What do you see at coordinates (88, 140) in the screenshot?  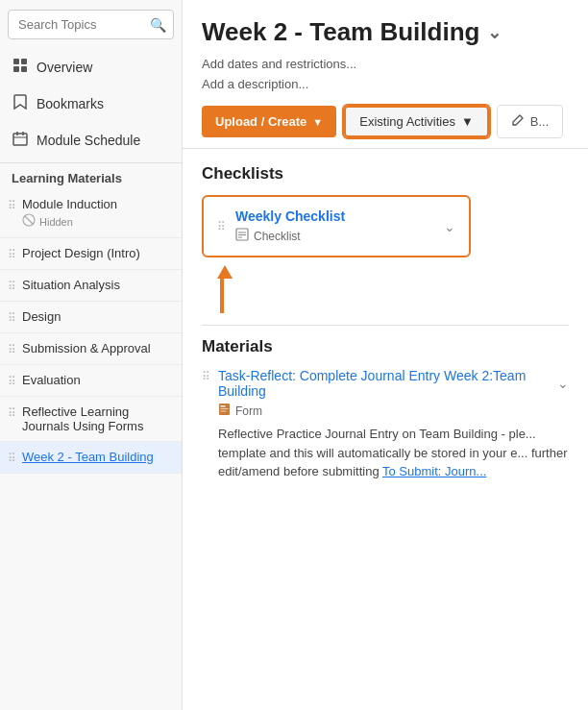 I see `sidebar-item-module-schedule-label: Module Schedule` at bounding box center [88, 140].